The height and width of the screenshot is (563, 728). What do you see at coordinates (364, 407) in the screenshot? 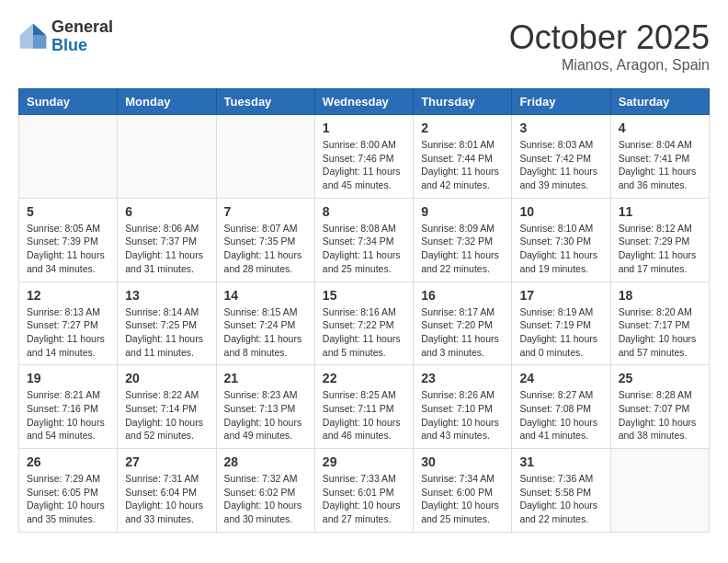
I see `calendar-cell: 22Sunrise: 8:25 AM Sunset: 7:11 PM Dayli…` at bounding box center [364, 407].